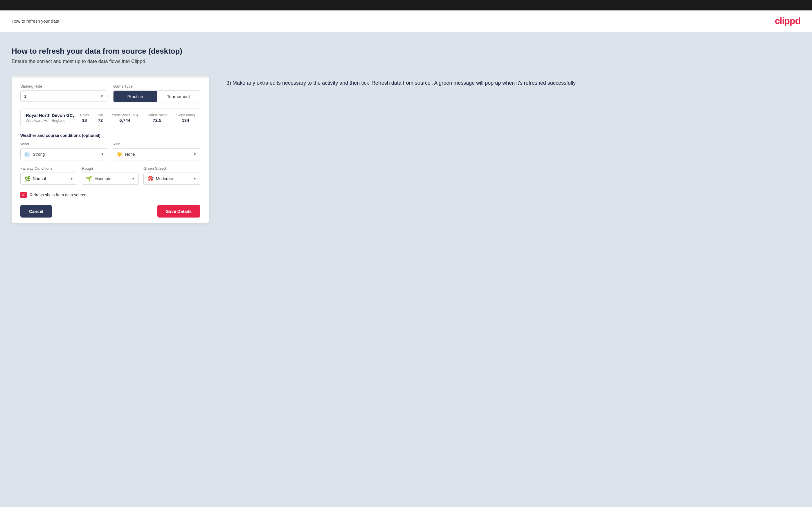 The height and width of the screenshot is (507, 812). I want to click on refresh-checkbox: ✓, so click(23, 195).